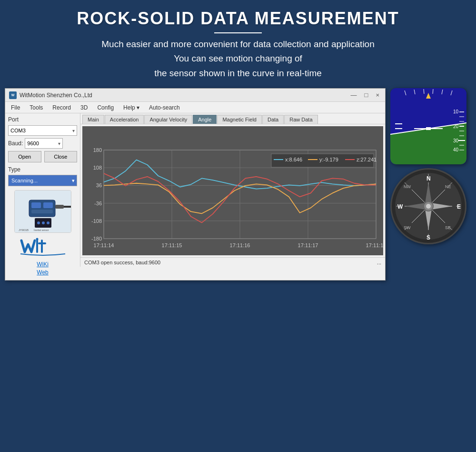 The height and width of the screenshot is (452, 476). What do you see at coordinates (459, 207) in the screenshot?
I see `svg-text: E` at bounding box center [459, 207].